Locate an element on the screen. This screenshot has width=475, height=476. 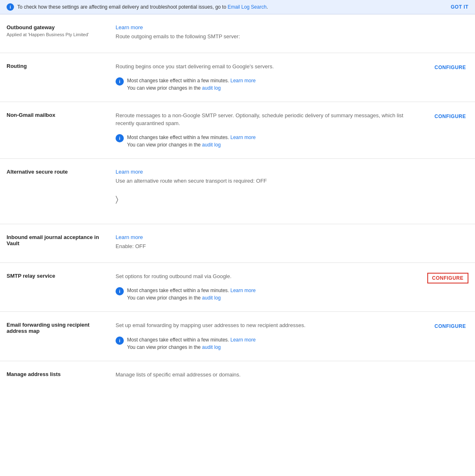
email-forwarding-label: Email forwarding using recipient address… is located at coordinates (61, 336).